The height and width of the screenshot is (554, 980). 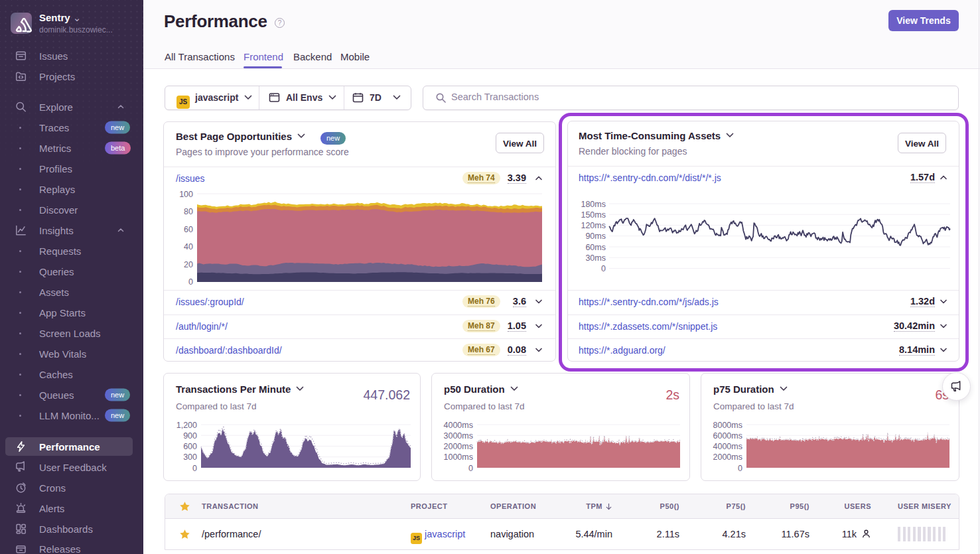 What do you see at coordinates (596, 258) in the screenshot?
I see `svg-text: 30ms` at bounding box center [596, 258].